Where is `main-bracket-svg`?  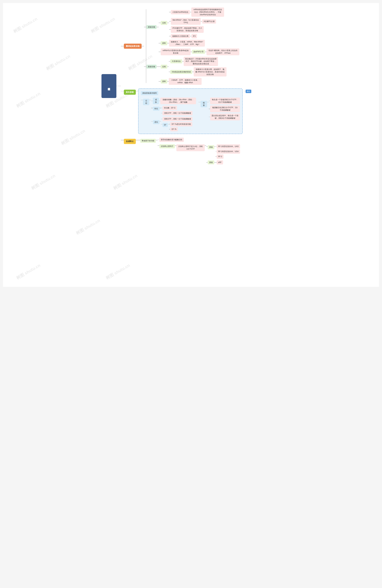 main-bracket-svg is located at coordinates (119, 86).